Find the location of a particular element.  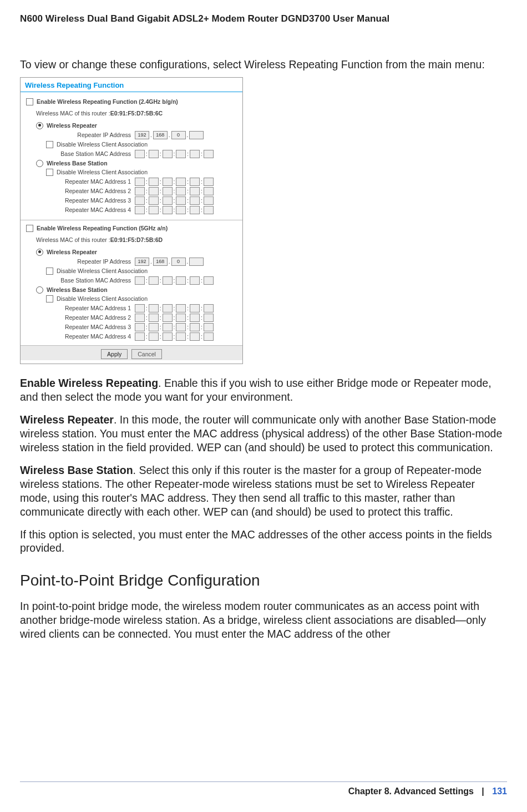

intro-paragraph: To view or change these configurations, … is located at coordinates (264, 64).